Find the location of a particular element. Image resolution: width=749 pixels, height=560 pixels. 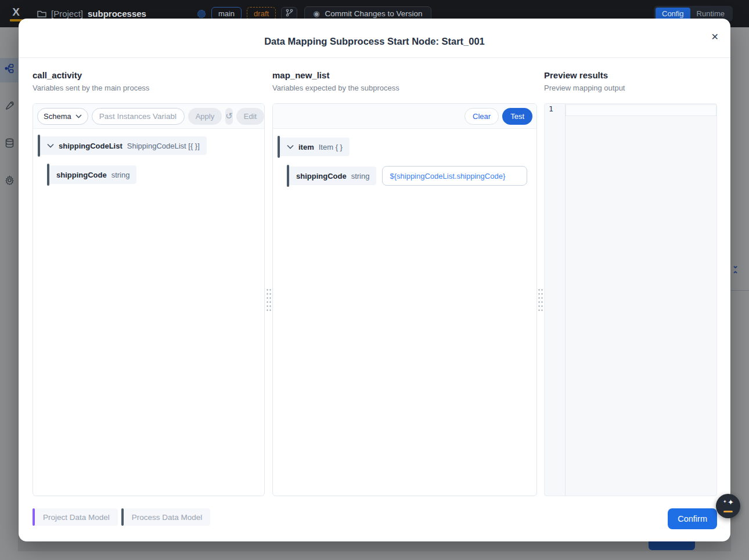

modal-header: Data Mapping Subprocess Start Node: Star… is located at coordinates (375, 38).